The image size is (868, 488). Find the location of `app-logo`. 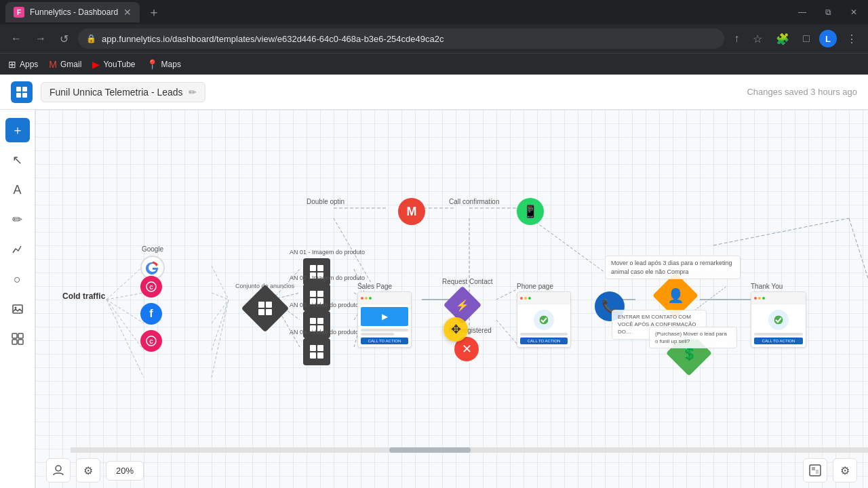

app-logo is located at coordinates (22, 92).